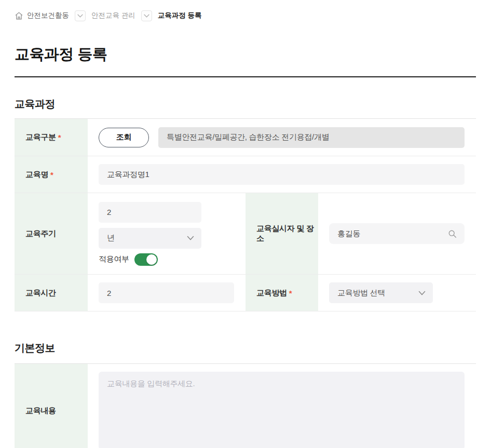  I want to click on cycle-label-cell: 교육주기, so click(51, 234).